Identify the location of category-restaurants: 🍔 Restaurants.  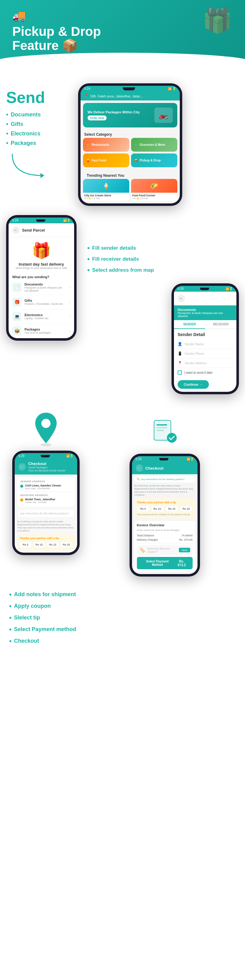
(106, 145).